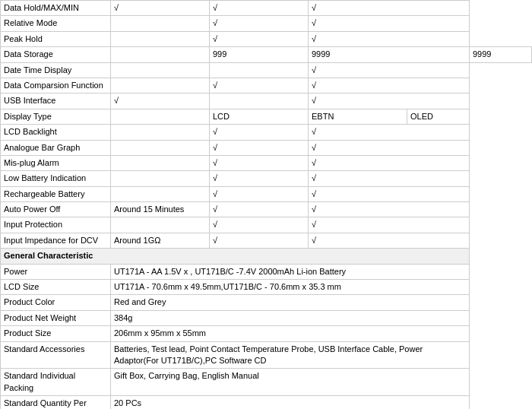 The height and width of the screenshot is (409, 532). I want to click on feature-cell: Relative Mode, so click(56, 24).